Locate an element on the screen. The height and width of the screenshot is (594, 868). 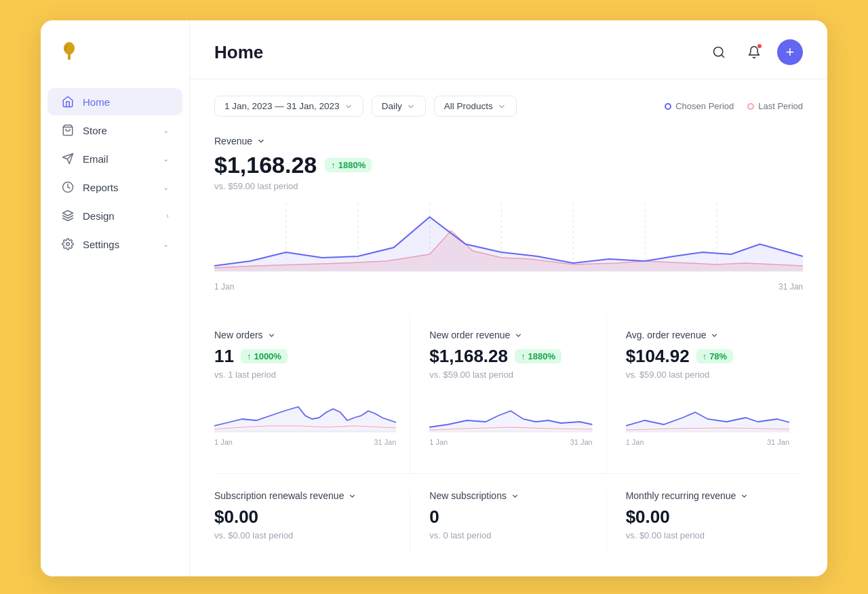
legend-last-dot is located at coordinates (751, 106).